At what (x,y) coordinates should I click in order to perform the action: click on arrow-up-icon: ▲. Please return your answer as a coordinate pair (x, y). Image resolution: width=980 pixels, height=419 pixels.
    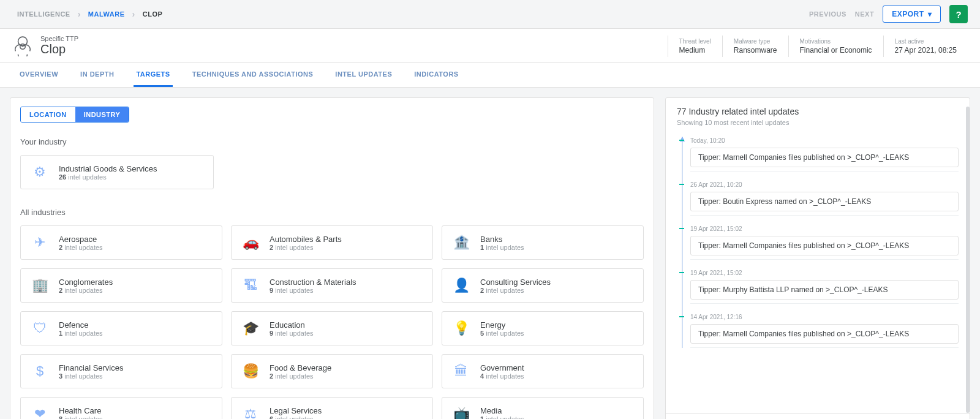
    Looking at the image, I should click on (682, 138).